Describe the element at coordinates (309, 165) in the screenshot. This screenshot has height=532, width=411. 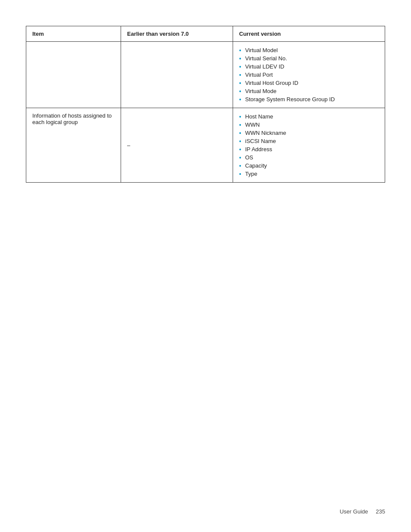
I see `list-item: Capacity` at that location.